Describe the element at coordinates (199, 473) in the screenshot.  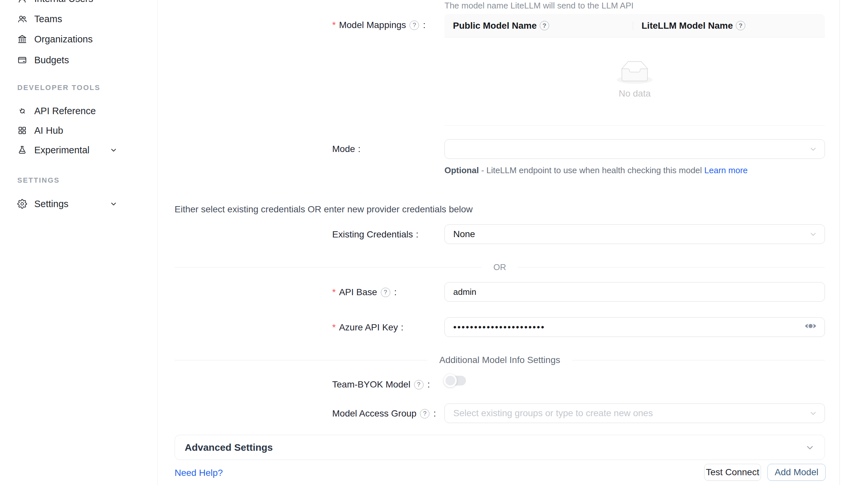
I see `need-help-link: Need Help?` at that location.